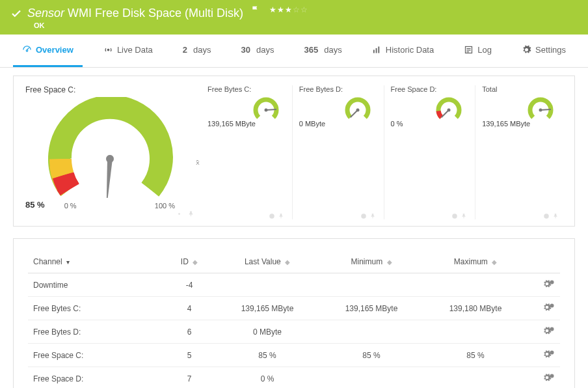 This screenshot has width=588, height=388. What do you see at coordinates (189, 309) in the screenshot?
I see `cell-id: 4` at bounding box center [189, 309].